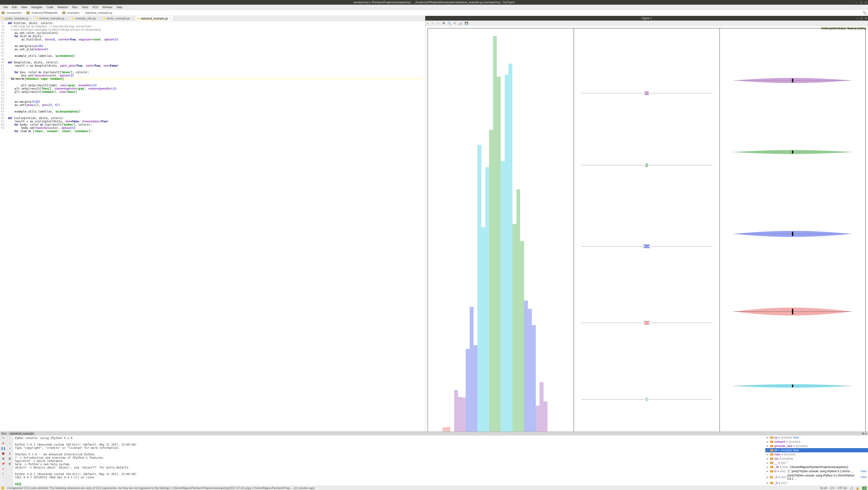 Image resolution: width=868 pixels, height=490 pixels. I want to click on settings-icon: 🖶, so click(3, 459).